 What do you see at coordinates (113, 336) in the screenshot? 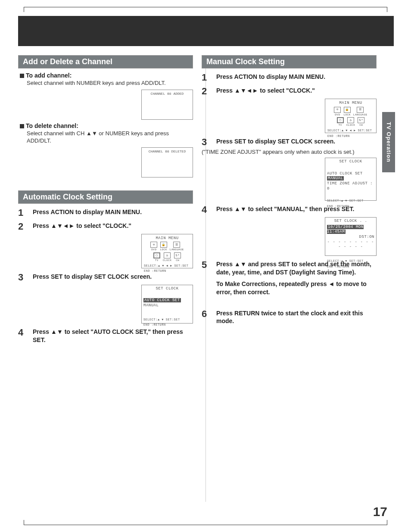
I see `step-text: Press ▲▼ to select "AUTO CLOCK SET," the…` at bounding box center [113, 336].